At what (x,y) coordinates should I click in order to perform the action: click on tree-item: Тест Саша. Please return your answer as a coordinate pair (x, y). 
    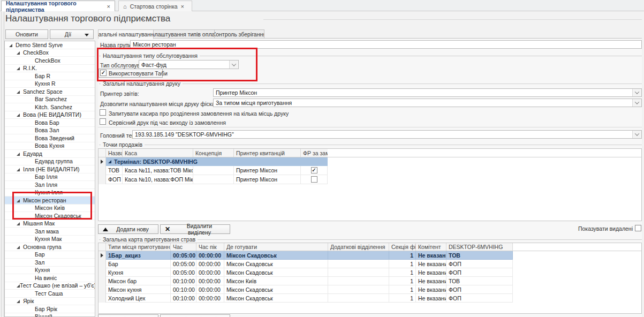
    Looking at the image, I should click on (50, 293).